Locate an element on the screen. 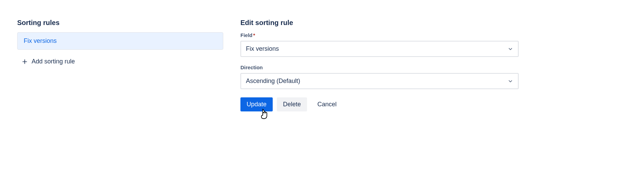  plus-icon is located at coordinates (25, 62).